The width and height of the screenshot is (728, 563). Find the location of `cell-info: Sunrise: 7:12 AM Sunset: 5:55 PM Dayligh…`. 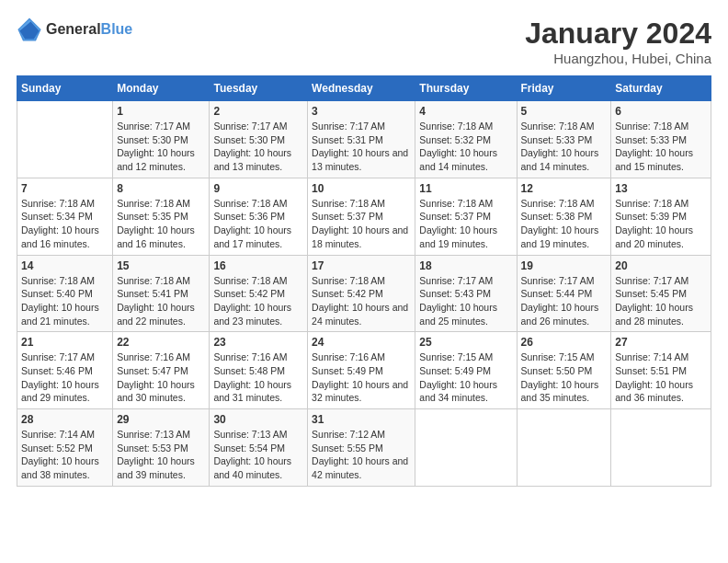

cell-info: Sunrise: 7:12 AM Sunset: 5:55 PM Dayligh… is located at coordinates (361, 454).